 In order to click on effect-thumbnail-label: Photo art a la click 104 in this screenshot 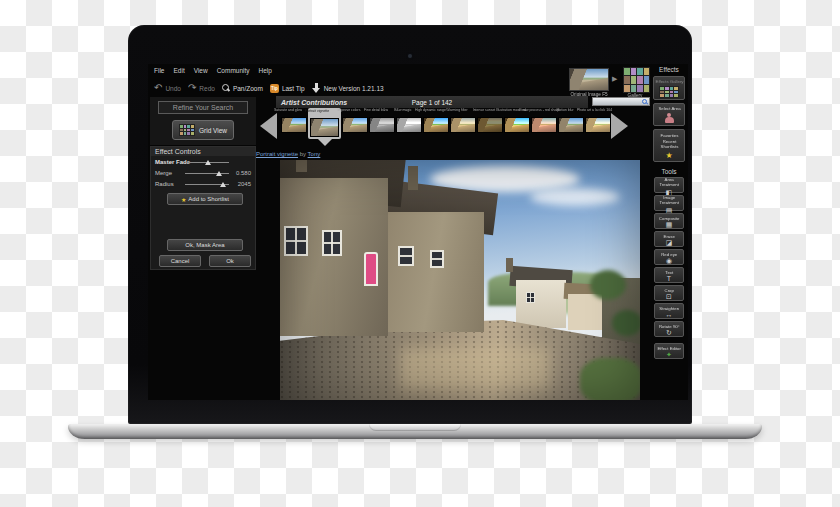, I will do `click(591, 110)`.